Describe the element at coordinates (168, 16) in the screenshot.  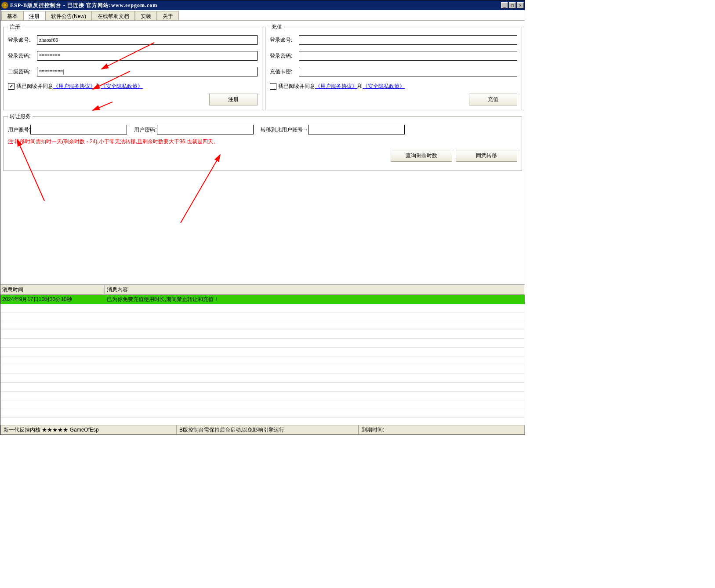
I see `tab-about: 关于` at that location.